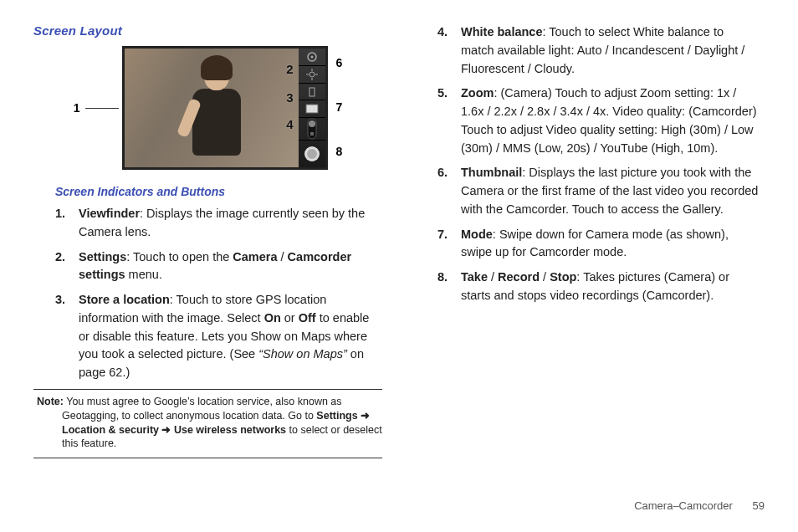 The width and height of the screenshot is (798, 532). I want to click on list-item: 8. Take / Record / Stop: Takes pictures …, so click(611, 287).